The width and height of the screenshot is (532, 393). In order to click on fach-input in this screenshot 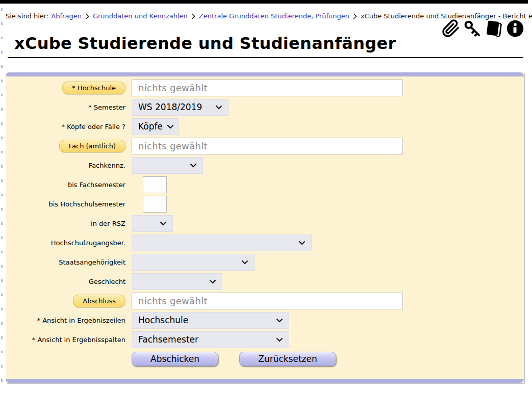, I will do `click(267, 146)`.